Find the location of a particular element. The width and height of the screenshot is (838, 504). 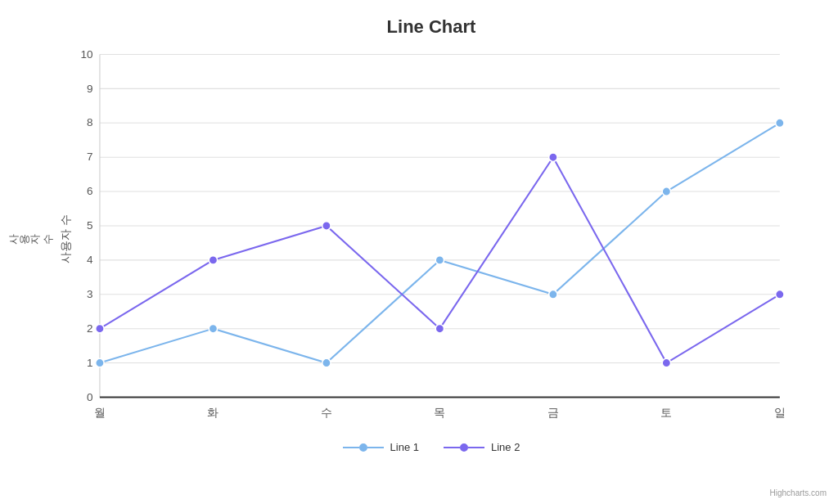

svg-text: 사용자 수 is located at coordinates (65, 239).